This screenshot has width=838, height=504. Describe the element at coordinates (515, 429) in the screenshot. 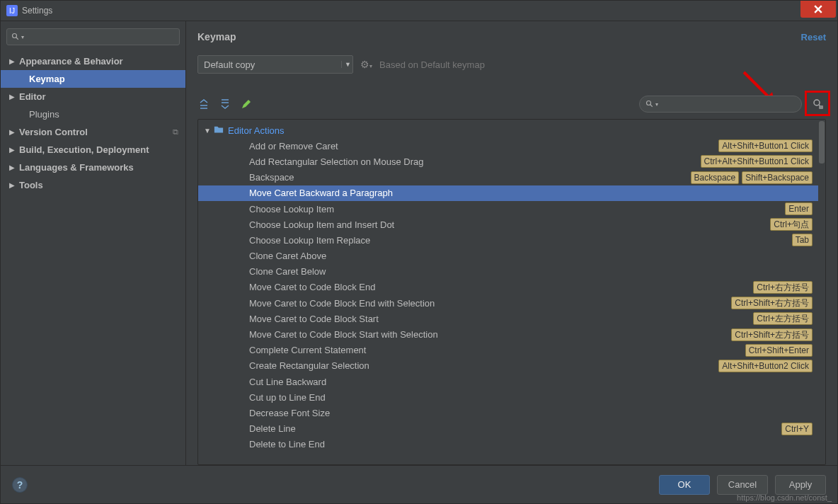

I see `action-label: Delete Line` at that location.